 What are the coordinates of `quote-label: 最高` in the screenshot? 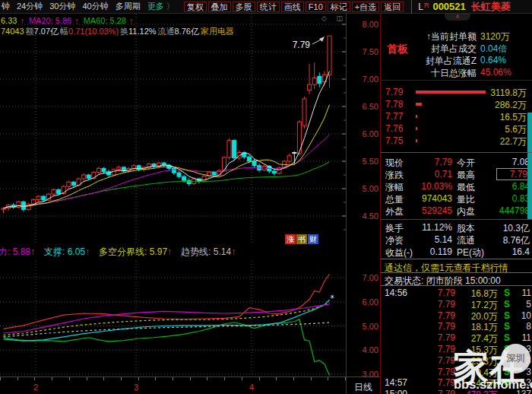 It's located at (466, 175).